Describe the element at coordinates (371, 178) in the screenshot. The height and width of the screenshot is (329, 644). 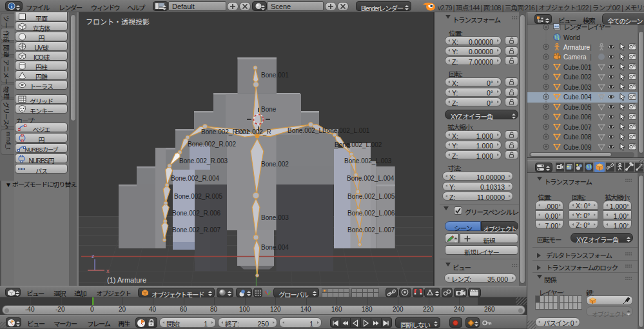
I see `svg-text: Bone.002_L.004` at that location.